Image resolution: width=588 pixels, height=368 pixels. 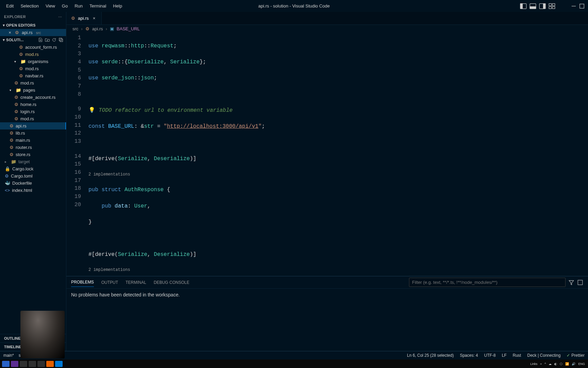 I want to click on status-selection: Ln 6, Col 25 (28 selected), so click(x=430, y=355).